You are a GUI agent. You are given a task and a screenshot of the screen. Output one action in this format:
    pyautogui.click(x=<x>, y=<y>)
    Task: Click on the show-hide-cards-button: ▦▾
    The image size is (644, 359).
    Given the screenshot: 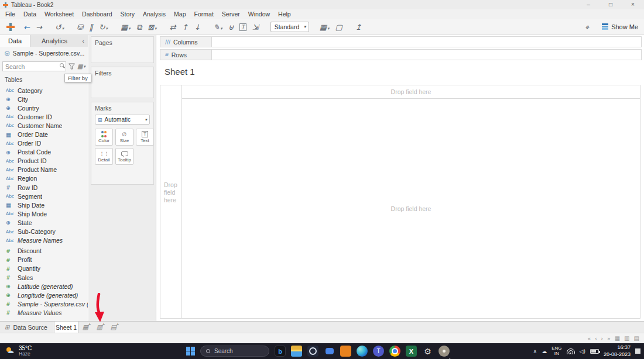 What is the action you would take?
    pyautogui.click(x=324, y=27)
    